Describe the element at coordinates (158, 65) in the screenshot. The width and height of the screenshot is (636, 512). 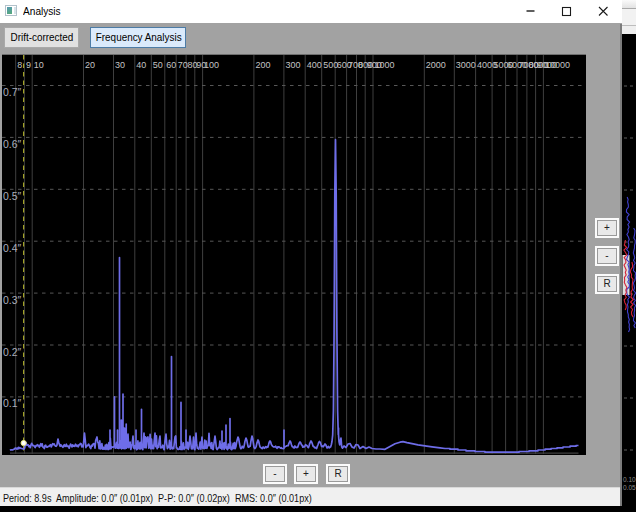
I see `svg-text: 50` at that location.